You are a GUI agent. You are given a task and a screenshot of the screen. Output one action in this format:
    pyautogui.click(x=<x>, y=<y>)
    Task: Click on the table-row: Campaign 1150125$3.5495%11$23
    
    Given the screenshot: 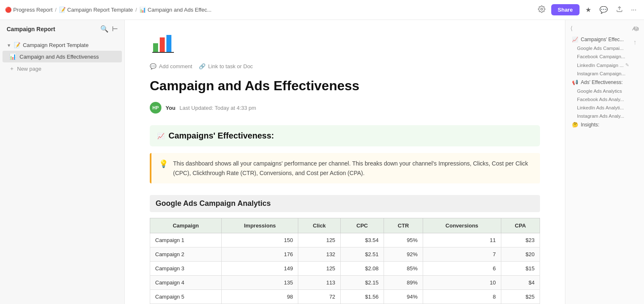 What is the action you would take?
    pyautogui.click(x=345, y=240)
    